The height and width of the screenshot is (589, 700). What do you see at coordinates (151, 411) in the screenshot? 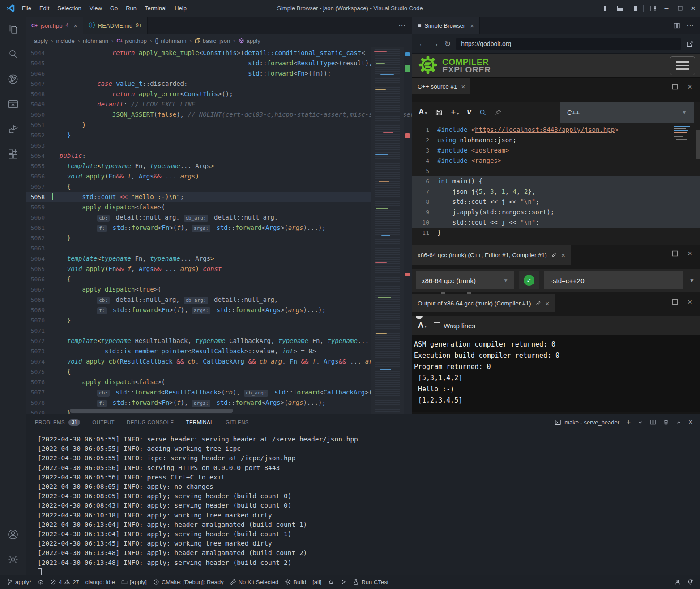
I see `scrollbar-slider` at bounding box center [151, 411].